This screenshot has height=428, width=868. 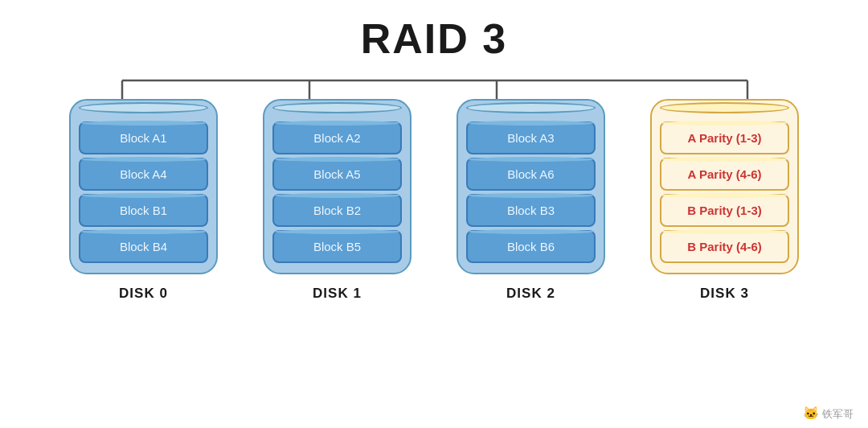 What do you see at coordinates (530, 294) in the screenshot?
I see `disk-2-label: DISK 2` at bounding box center [530, 294].